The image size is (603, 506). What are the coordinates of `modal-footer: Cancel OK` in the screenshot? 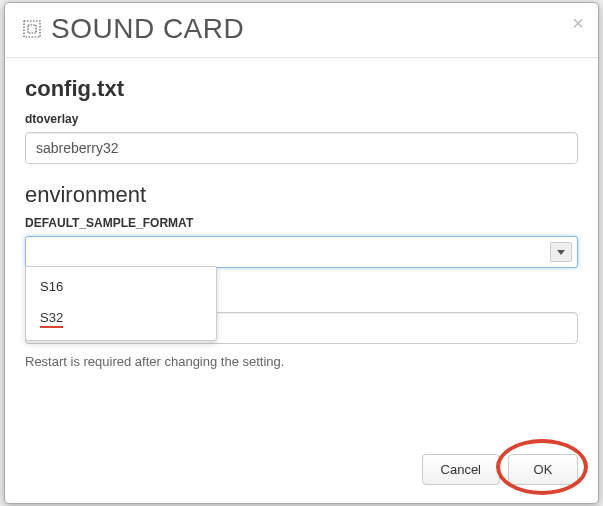 It's located at (302, 472).